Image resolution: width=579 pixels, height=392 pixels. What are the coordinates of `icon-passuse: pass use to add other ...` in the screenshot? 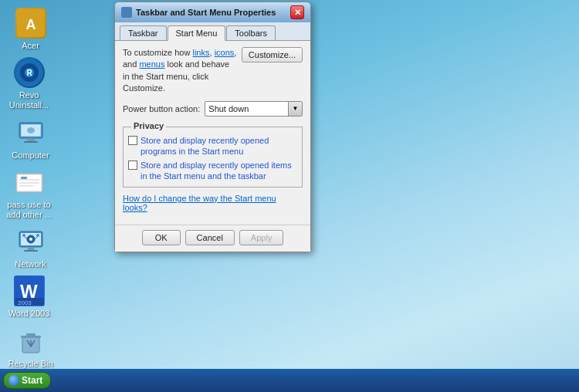 It's located at (29, 193).